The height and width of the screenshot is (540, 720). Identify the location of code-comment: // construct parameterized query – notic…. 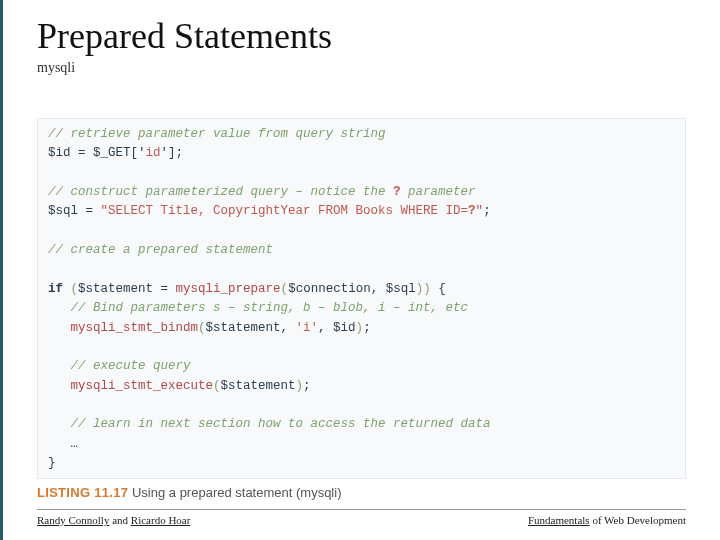
(220, 192).